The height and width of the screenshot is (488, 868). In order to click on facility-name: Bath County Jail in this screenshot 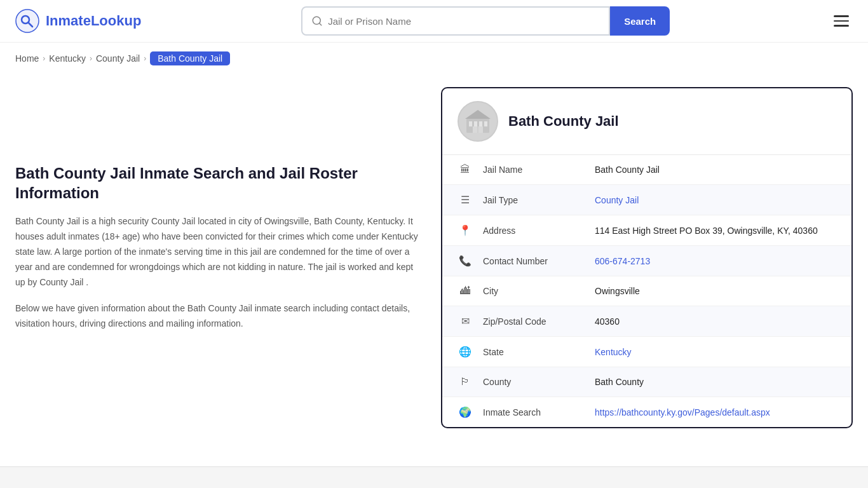, I will do `click(564, 121)`.